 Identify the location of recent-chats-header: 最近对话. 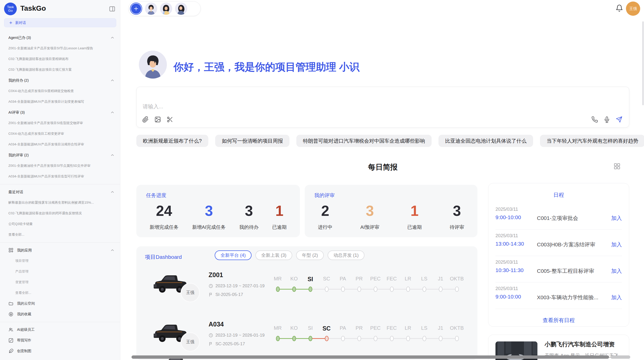
(60, 192).